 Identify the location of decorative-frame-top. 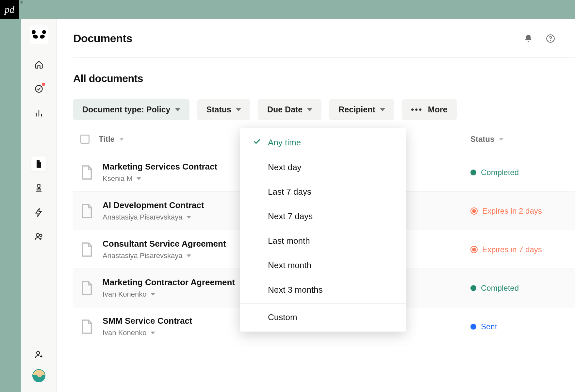
(288, 9).